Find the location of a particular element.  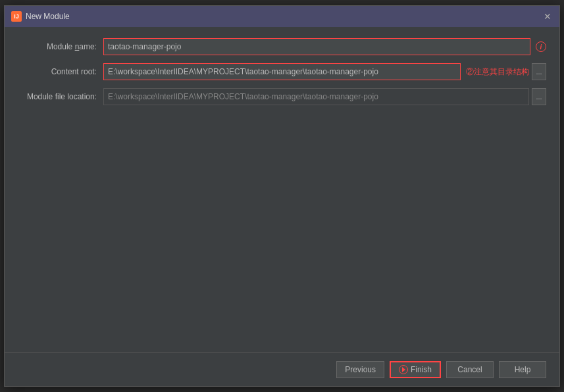

help-button: Help is located at coordinates (523, 370).